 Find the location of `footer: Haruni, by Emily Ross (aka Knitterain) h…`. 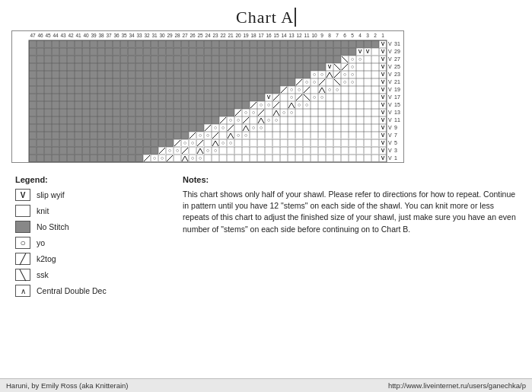

footer: Haruni, by Emily Ross (aka Knitterain) h… is located at coordinates (266, 385).